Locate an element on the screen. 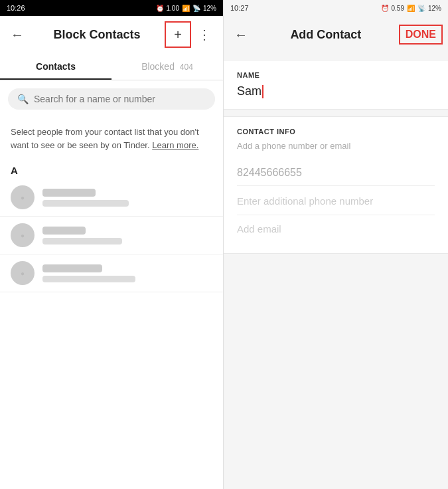 Image resolution: width=448 pixels, height=489 pixels. add-phone-input: Enter additional phone number is located at coordinates (336, 201).